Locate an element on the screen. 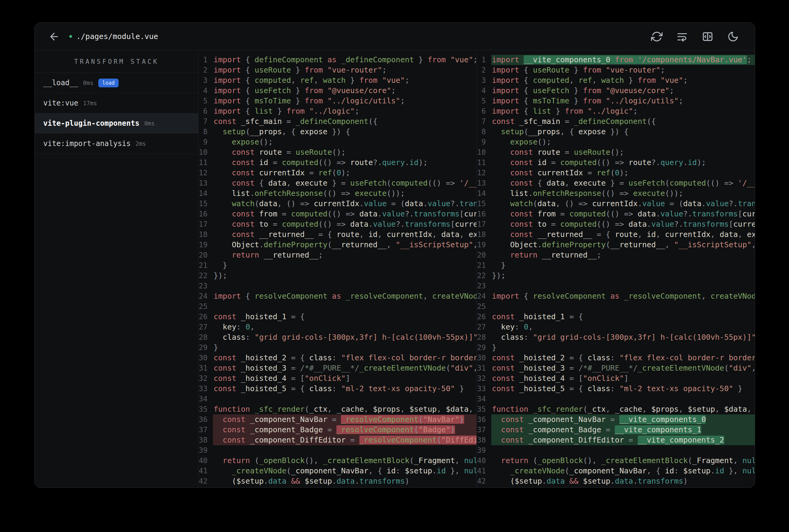  line-number: 38 is located at coordinates (484, 440).